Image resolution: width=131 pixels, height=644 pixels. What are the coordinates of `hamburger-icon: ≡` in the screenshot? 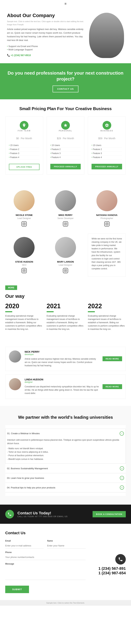 It's located at (66, 4).